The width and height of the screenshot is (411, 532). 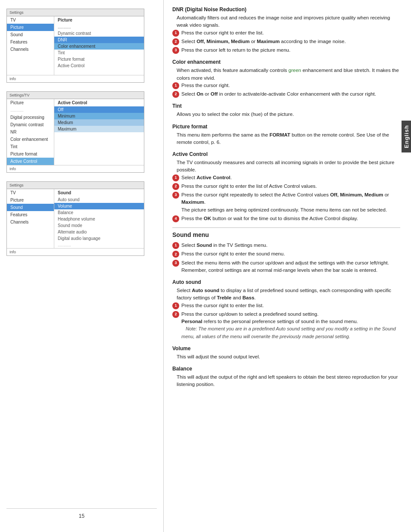 What do you see at coordinates (99, 40) in the screenshot?
I see `menu1-right-dnr: DNR` at bounding box center [99, 40].